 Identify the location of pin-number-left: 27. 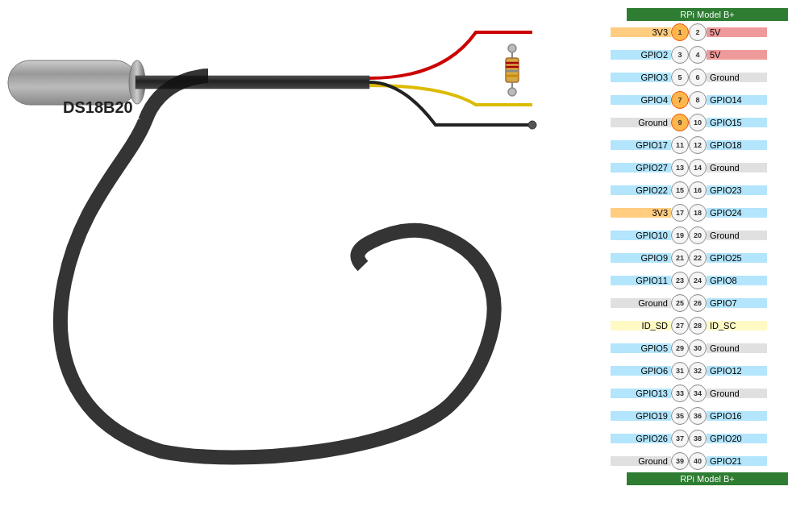
(680, 326).